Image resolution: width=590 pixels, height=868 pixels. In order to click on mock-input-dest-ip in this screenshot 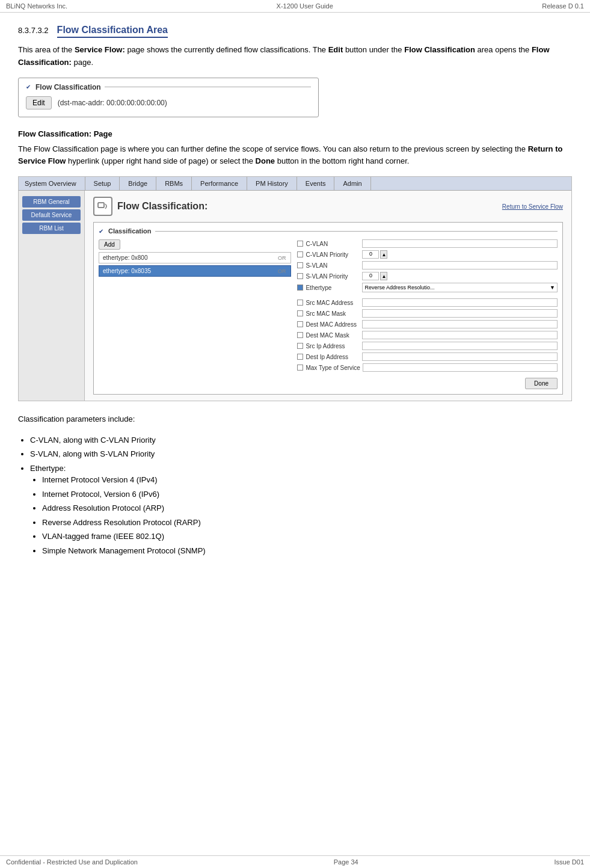, I will do `click(459, 357)`.